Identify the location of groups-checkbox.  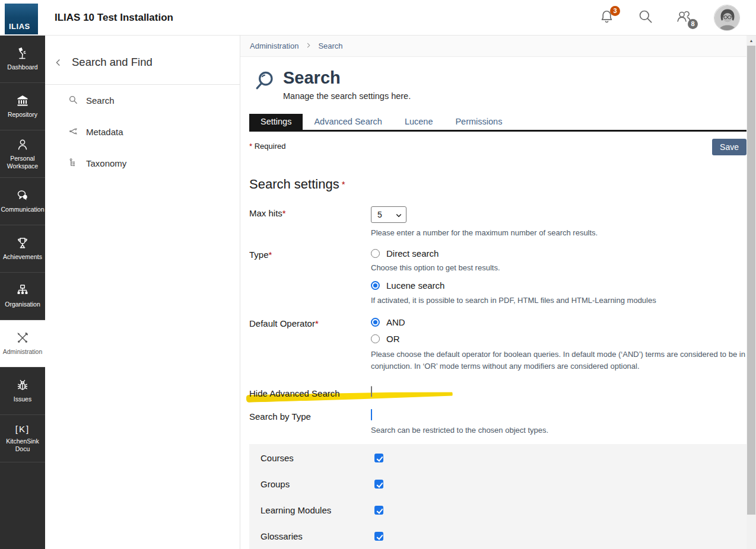
(379, 484).